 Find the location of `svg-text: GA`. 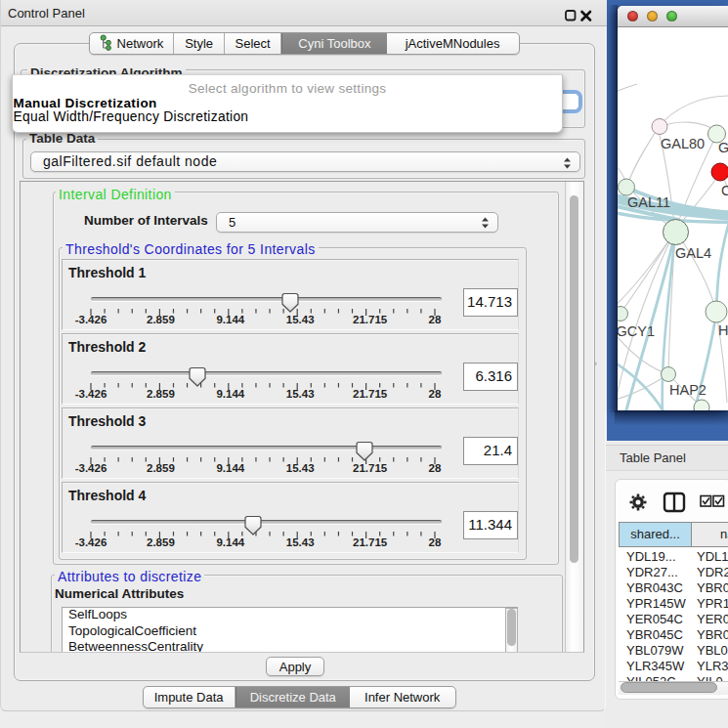

svg-text: GA is located at coordinates (723, 148).